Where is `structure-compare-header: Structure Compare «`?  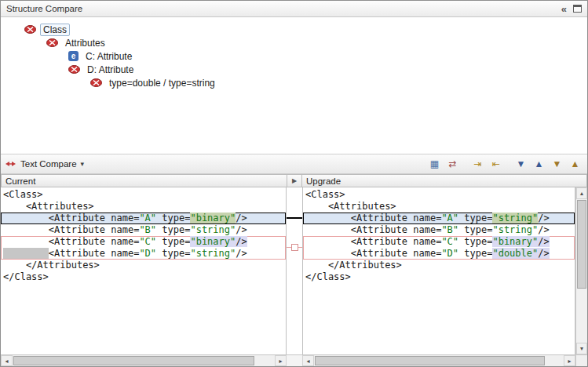
structure-compare-header: Structure Compare « is located at coordinates (294, 9).